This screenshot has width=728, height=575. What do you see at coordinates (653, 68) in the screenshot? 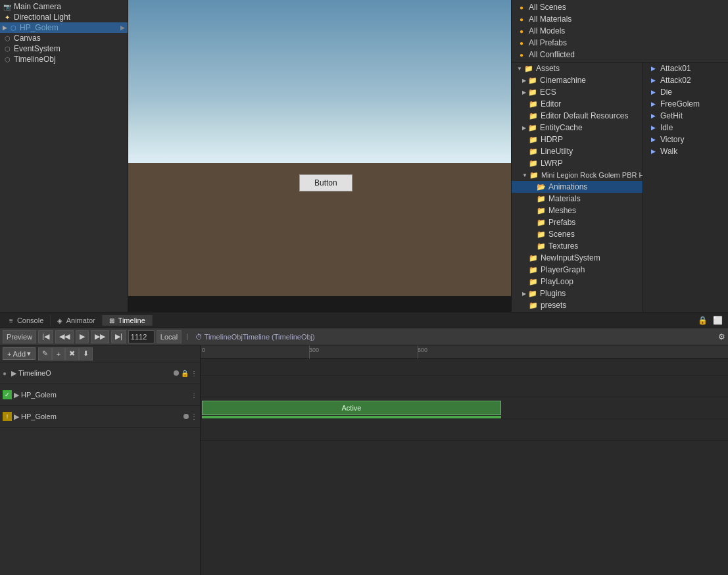
I see `anim-icon-attack01: ▶` at bounding box center [653, 68].